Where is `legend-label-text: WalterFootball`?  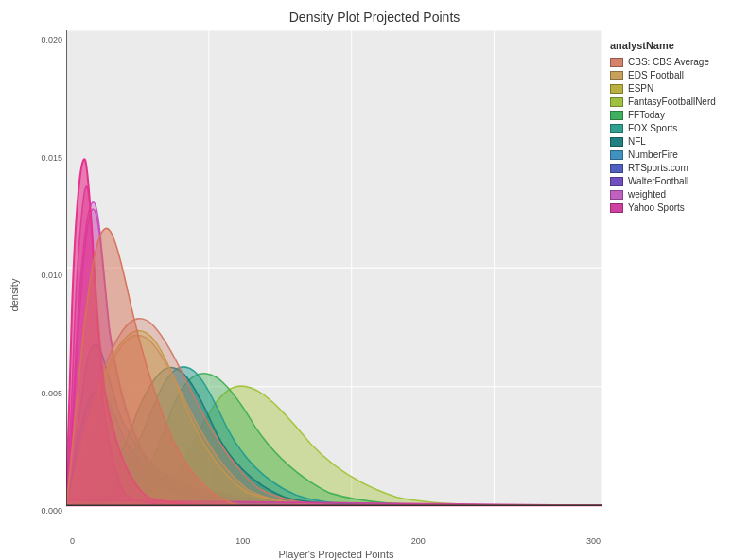
legend-label-text: WalterFootball is located at coordinates (658, 182).